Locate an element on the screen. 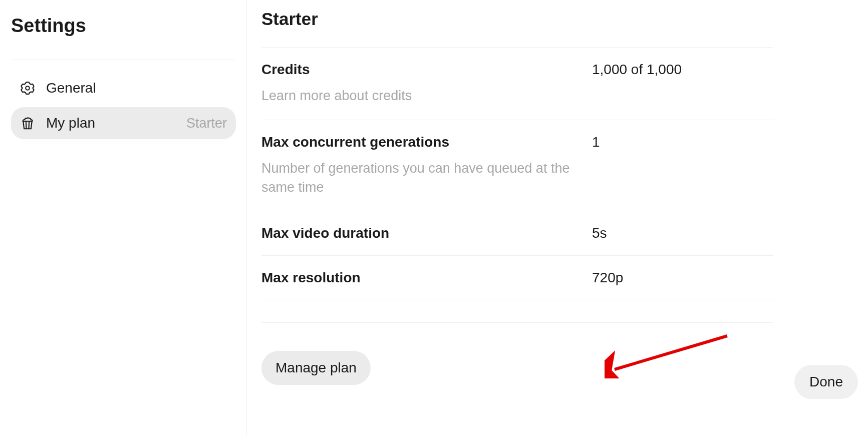  settings-title: Settings is located at coordinates (123, 38).